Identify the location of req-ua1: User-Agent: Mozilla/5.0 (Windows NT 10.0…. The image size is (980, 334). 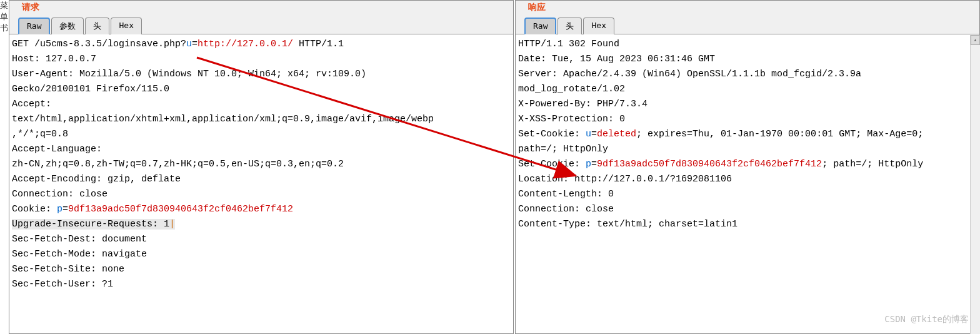
(189, 74).